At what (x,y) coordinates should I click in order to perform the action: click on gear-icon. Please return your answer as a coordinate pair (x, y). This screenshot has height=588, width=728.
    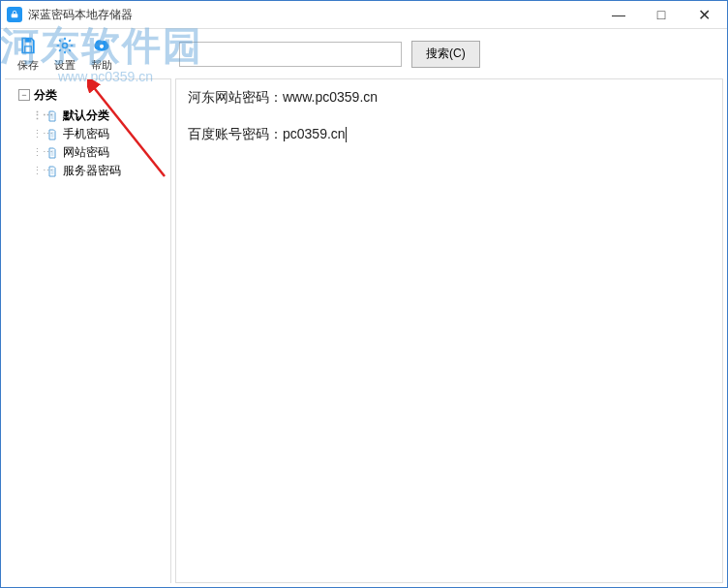
    Looking at the image, I should click on (65, 46).